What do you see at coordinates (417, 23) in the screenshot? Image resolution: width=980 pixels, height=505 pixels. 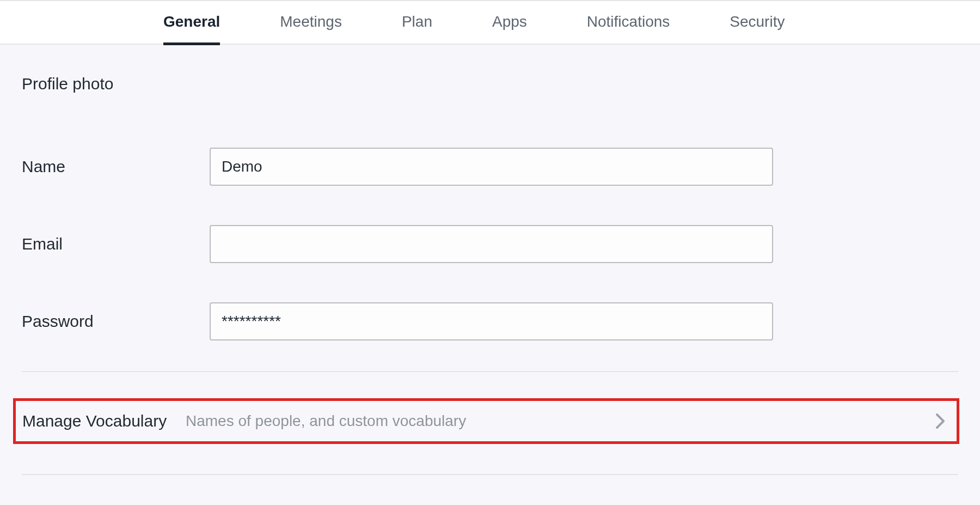 I see `tab-plan: Plan` at bounding box center [417, 23].